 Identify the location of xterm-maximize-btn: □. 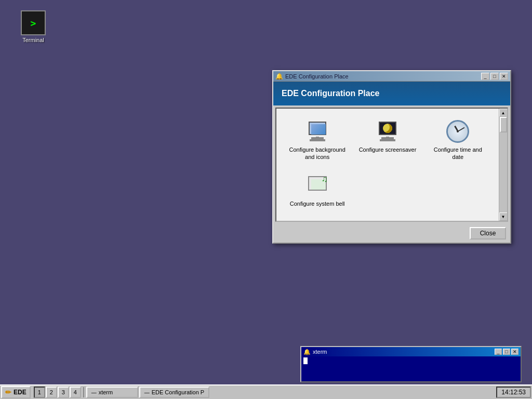
(507, 352).